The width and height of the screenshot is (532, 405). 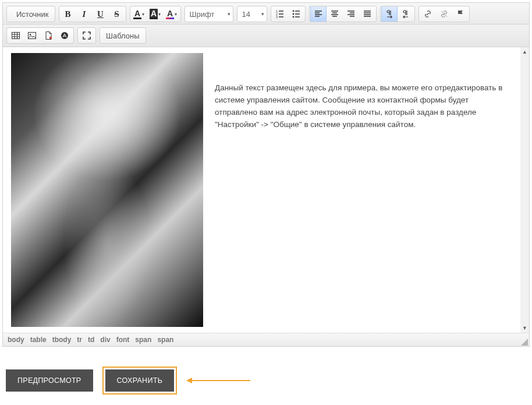 I want to click on text-color-button: A ▾, so click(x=139, y=14).